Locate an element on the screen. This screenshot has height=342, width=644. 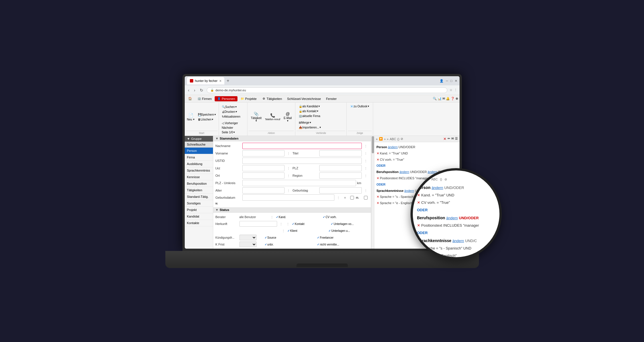
sidebar-item-berufsposition: Berufsposition is located at coordinates (199, 184).